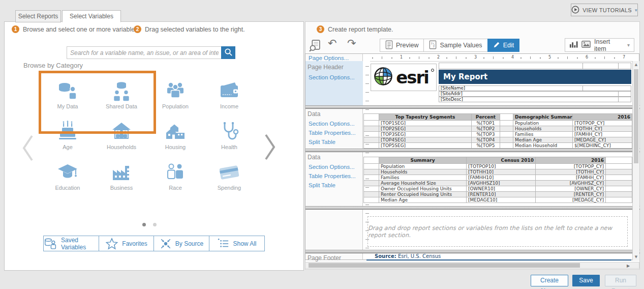 This screenshot has height=289, width=644. Describe the element at coordinates (121, 106) in the screenshot. I see `category-label: Shared Data` at that location.